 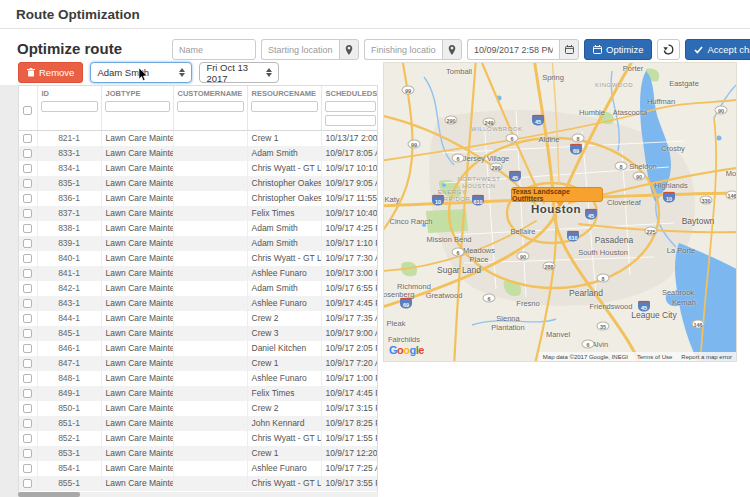 What do you see at coordinates (349, 50) in the screenshot?
I see `starting-location-pin-button` at bounding box center [349, 50].